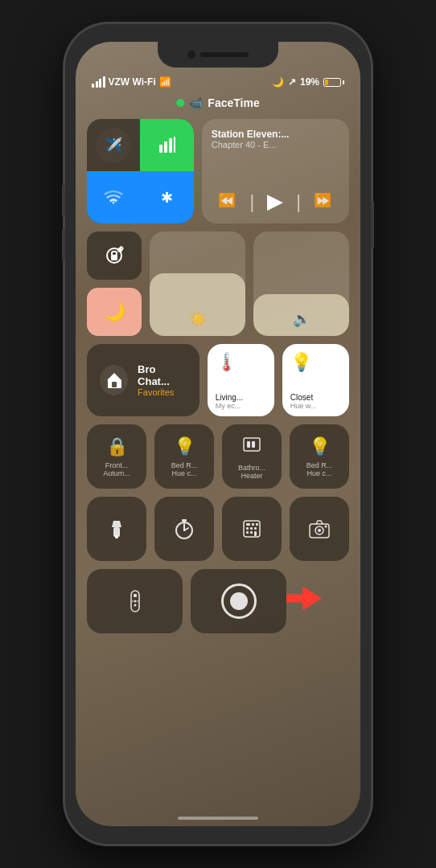 Image resolution: width=436 pixels, height=868 pixels. Describe the element at coordinates (304, 406) in the screenshot. I see `closet-sub: Hue w...` at that location.